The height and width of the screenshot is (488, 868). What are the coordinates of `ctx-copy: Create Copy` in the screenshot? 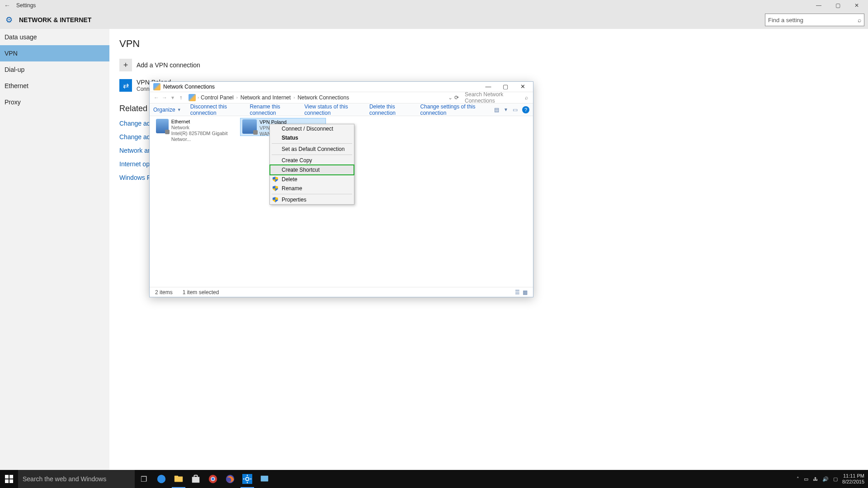 It's located at (312, 160).